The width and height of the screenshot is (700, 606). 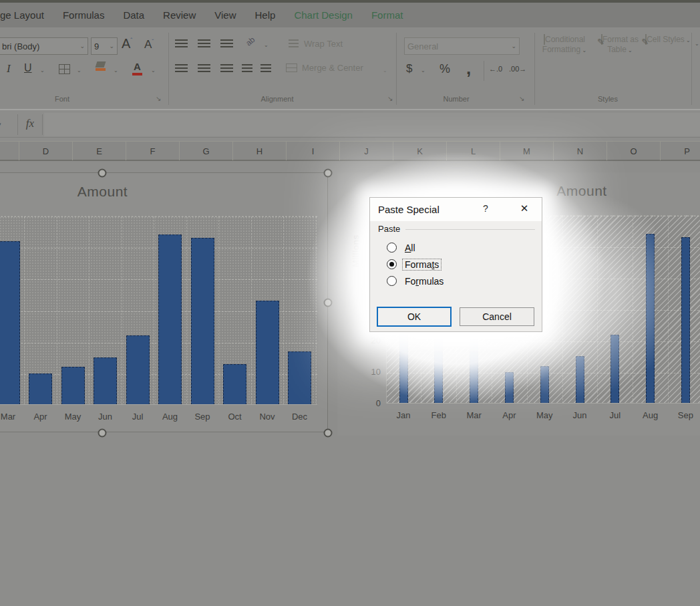 What do you see at coordinates (9, 69) in the screenshot?
I see `italic-button: I` at bounding box center [9, 69].